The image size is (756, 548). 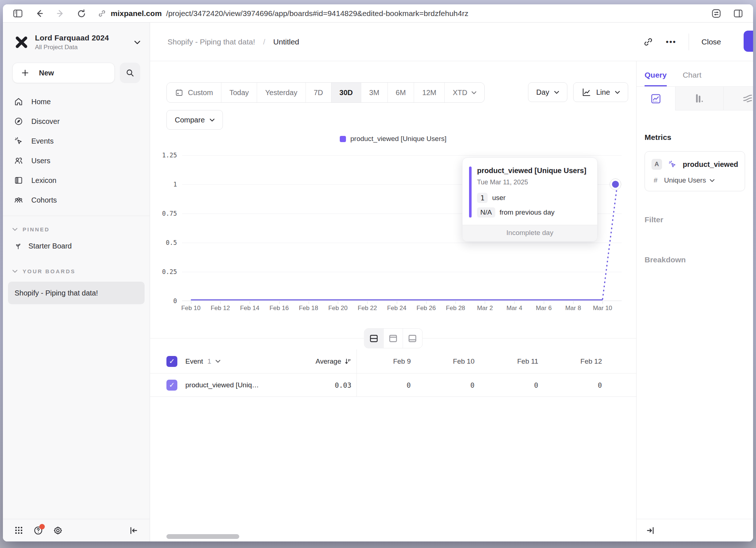 What do you see at coordinates (671, 42) in the screenshot?
I see `more-menu-button: •••` at bounding box center [671, 42].